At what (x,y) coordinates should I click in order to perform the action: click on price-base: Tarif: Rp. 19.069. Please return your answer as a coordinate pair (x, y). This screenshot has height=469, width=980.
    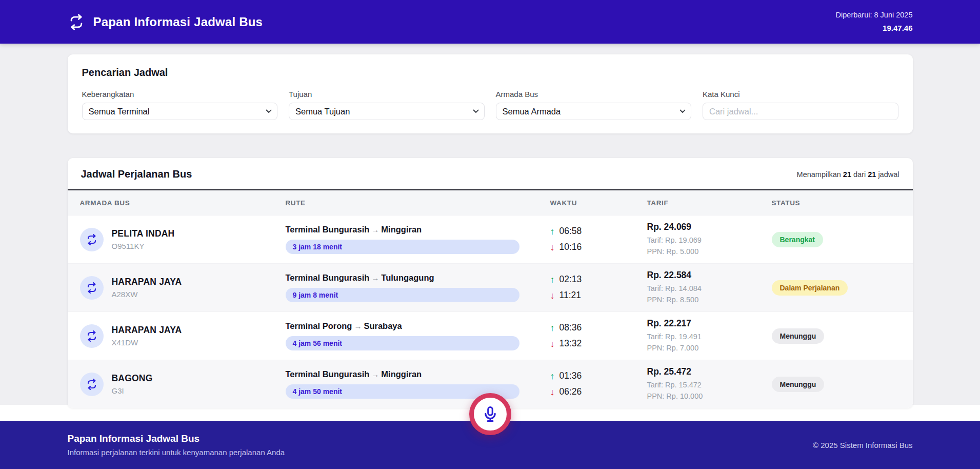
    Looking at the image, I should click on (710, 240).